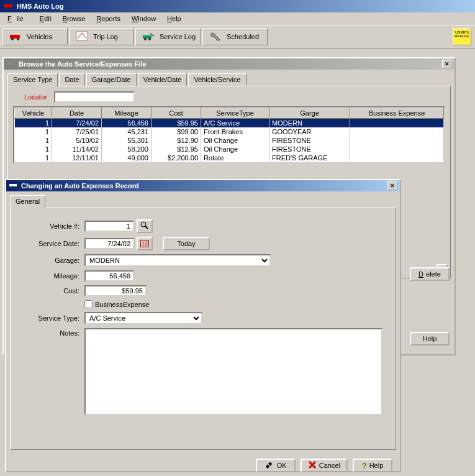 This screenshot has height=476, width=475. Describe the element at coordinates (233, 372) in the screenshot. I see `notes-textarea` at that location.